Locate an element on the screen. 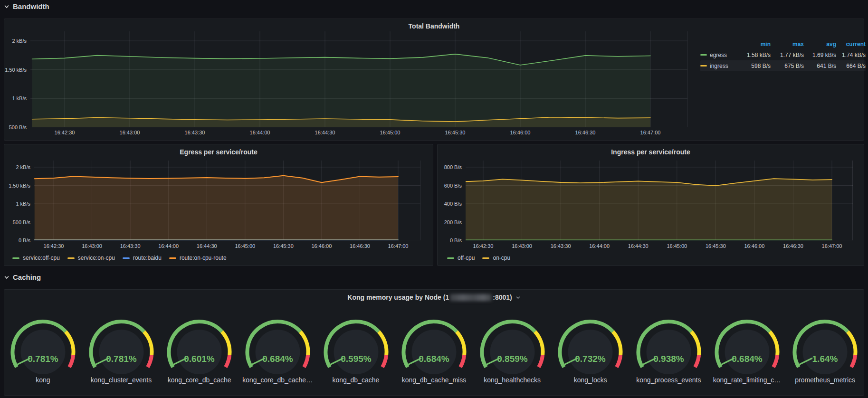 This screenshot has width=868, height=398. legend-table-row: egress1.58 kB/s1.77 kB/s1.69 kB/s1.74 kB… is located at coordinates (783, 55).